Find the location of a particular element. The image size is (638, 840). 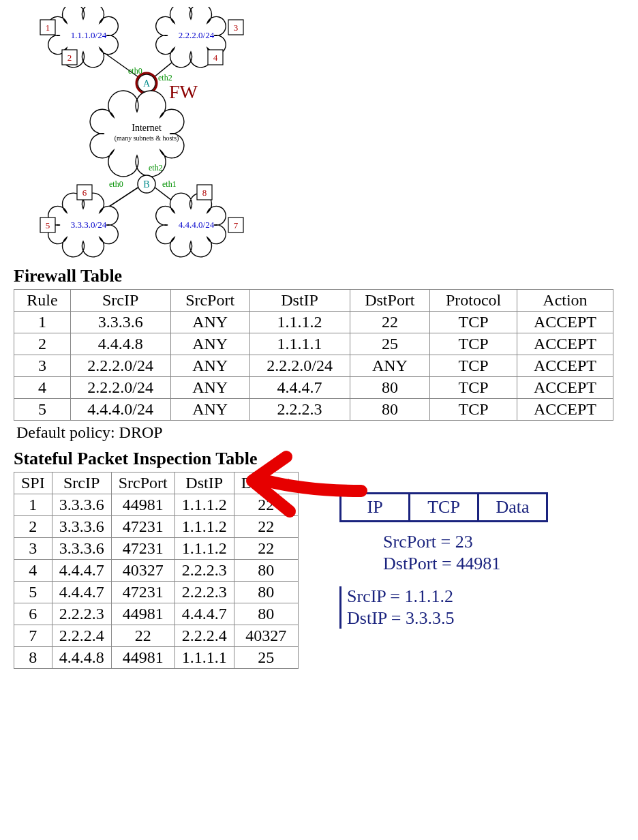

table-row: 13.3.3.6449811.1.1.222 is located at coordinates (157, 505).